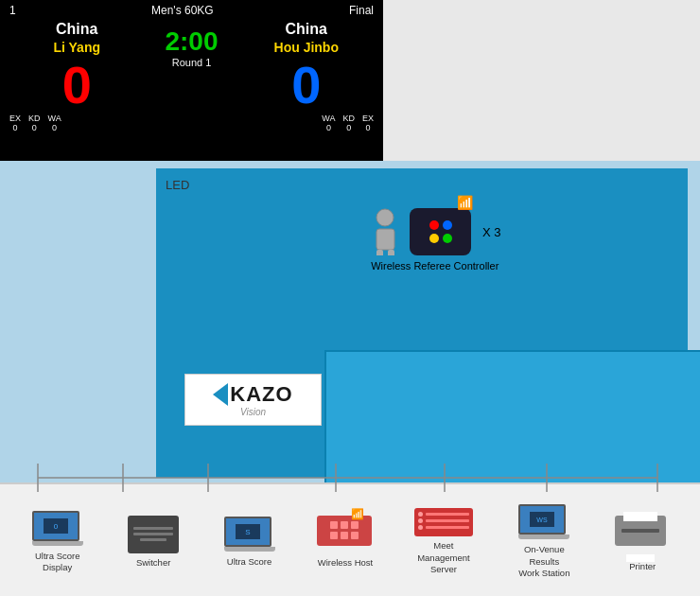 The height and width of the screenshot is (596, 700). I want to click on device-label-meet-management: Meet ManagementServer, so click(443, 558).